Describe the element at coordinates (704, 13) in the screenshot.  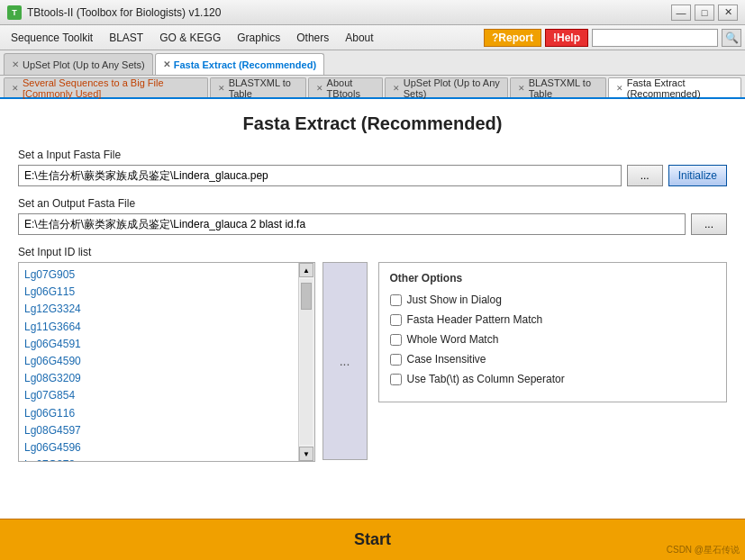
I see `window-controls: — □ ✕` at that location.